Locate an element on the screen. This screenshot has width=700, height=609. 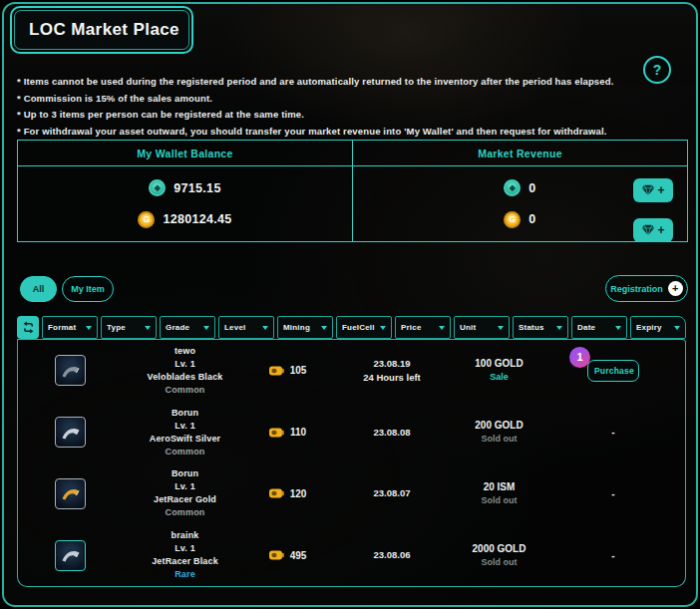
price-value: 2000 GOLD is located at coordinates (500, 549).